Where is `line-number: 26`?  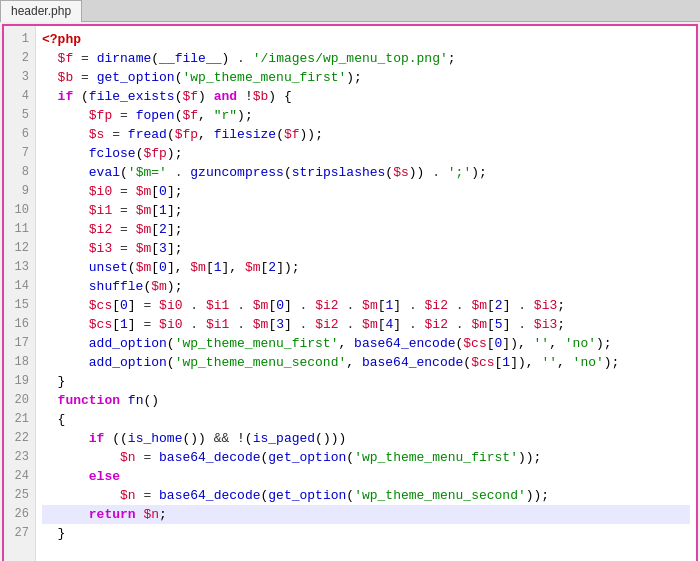 line-number: 26 is located at coordinates (20, 514).